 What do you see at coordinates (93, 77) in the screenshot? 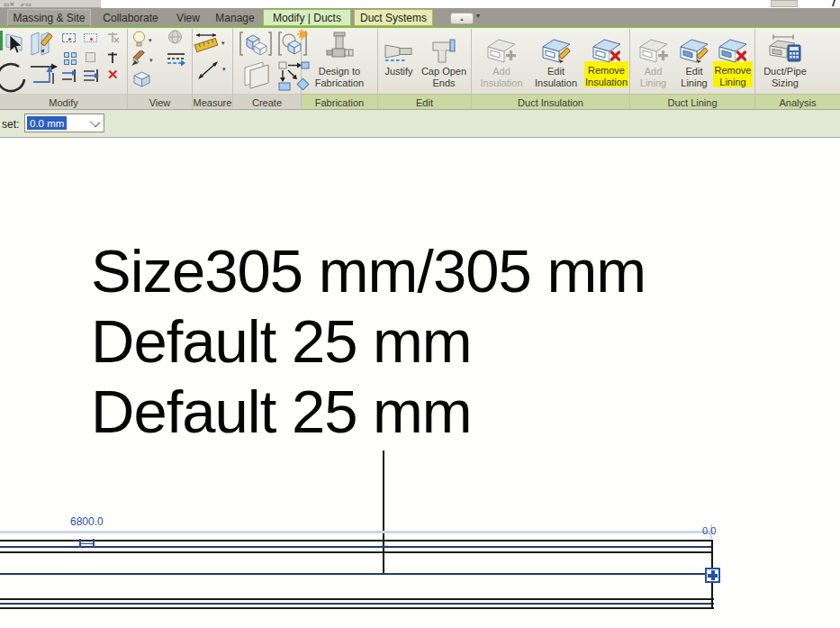
I see `align-multiple-icon` at bounding box center [93, 77].